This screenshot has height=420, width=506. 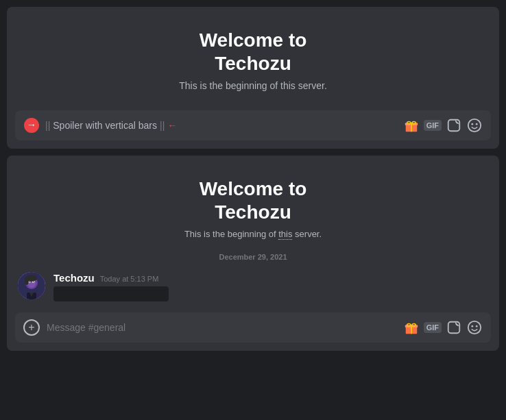 What do you see at coordinates (254, 40) in the screenshot?
I see `top-welcome-line1: Welcome to` at bounding box center [254, 40].